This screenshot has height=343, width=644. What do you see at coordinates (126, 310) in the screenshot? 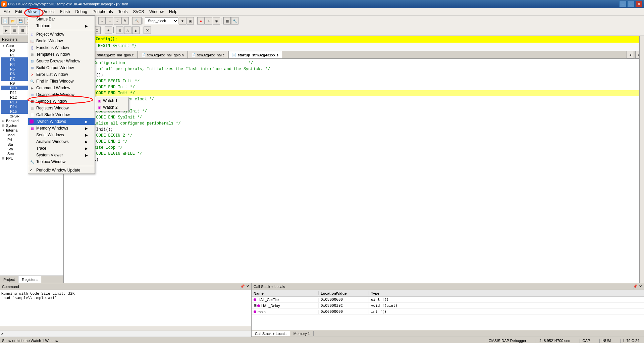
I see `command-panel: Command 📌 ✕ Running with Code Size Limit…` at bounding box center [126, 310].